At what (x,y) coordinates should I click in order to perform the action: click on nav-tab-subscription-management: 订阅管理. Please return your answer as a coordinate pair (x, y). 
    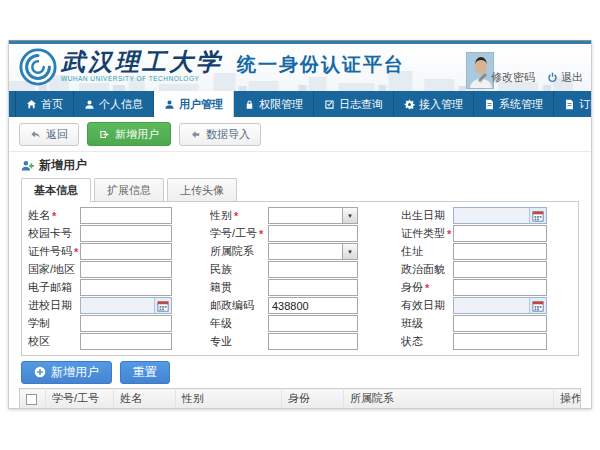
    Looking at the image, I should click on (573, 104).